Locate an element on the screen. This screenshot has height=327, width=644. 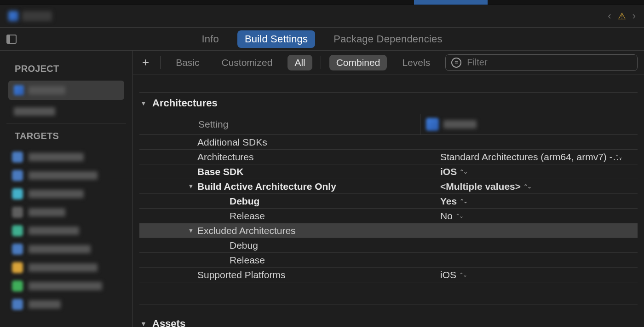
setting-row-excluded-arch: ▼ Excluded Architectures is located at coordinates (388, 231).